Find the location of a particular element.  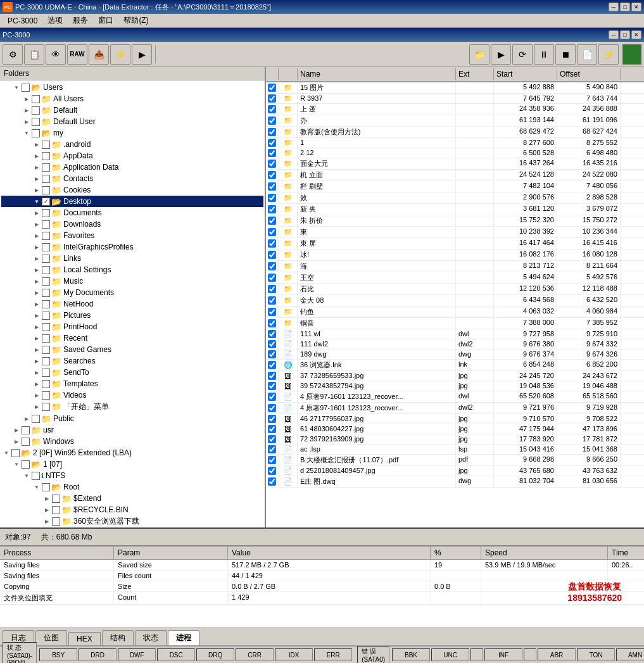

file-row: 📁新 夹3 681 1203 679 072 is located at coordinates (455, 210).